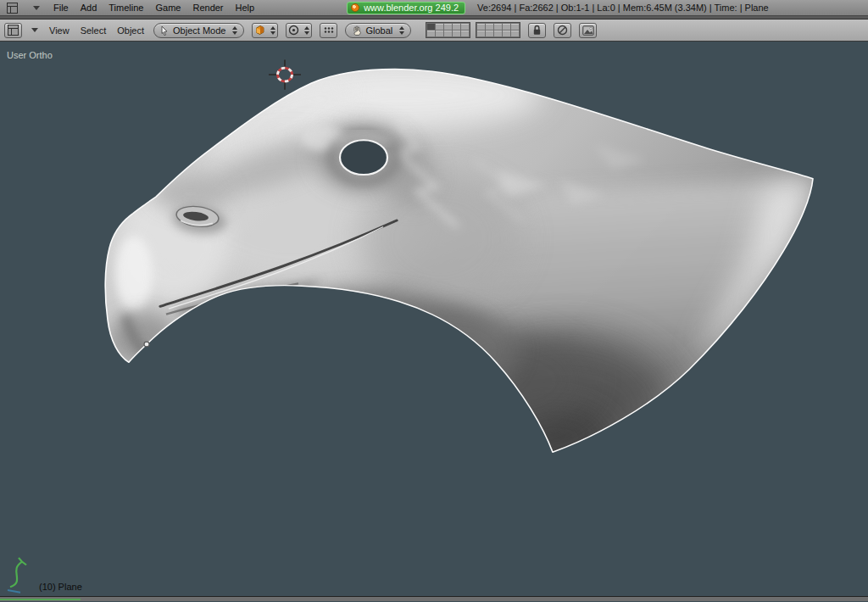 This screenshot has width=868, height=602. What do you see at coordinates (623, 8) in the screenshot?
I see `scene-stats: Ve:2694 | Fa:2662 | Ob:1-1 | La:0 | Mem:…` at bounding box center [623, 8].